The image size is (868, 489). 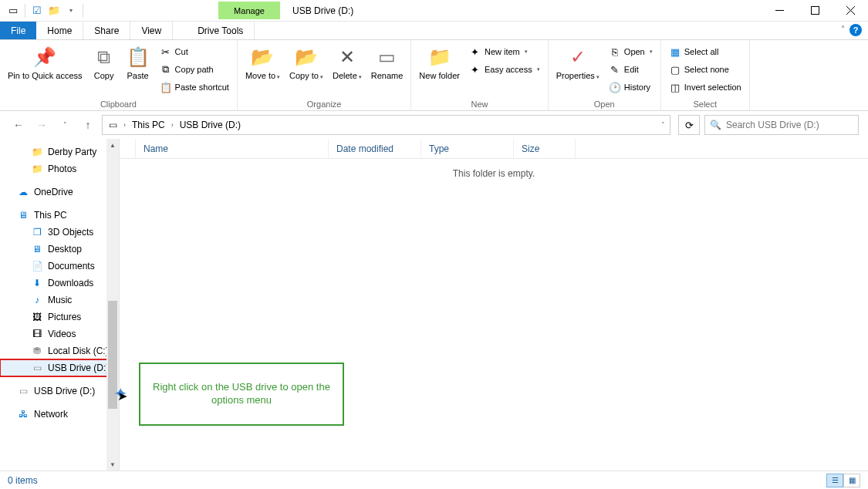 I want to click on cloud-icon: ☁, so click(x=23, y=192).